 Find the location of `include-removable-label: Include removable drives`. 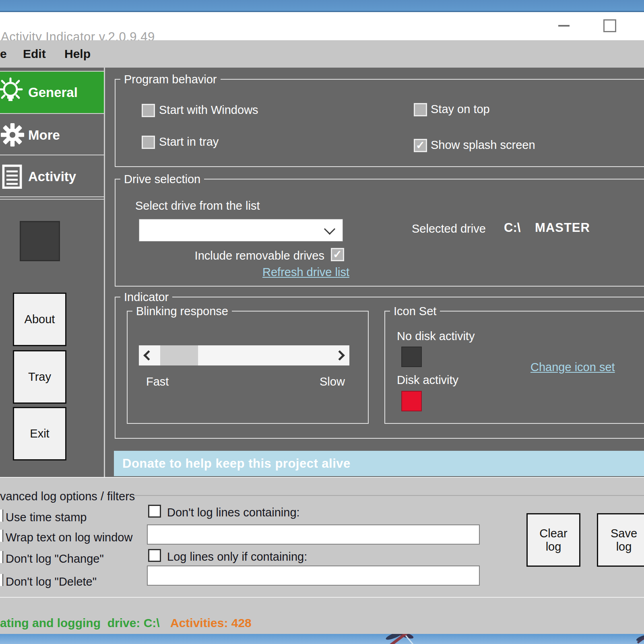

include-removable-label: Include removable drives is located at coordinates (253, 256).